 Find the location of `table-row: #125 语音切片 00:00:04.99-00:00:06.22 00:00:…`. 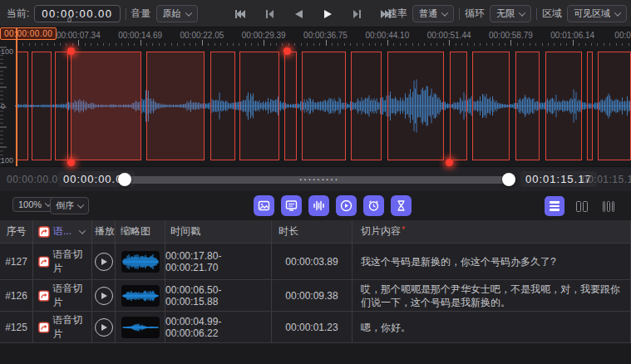

table-row: #125 语音切片 00:00:04.99-00:00:06.22 00:00:… is located at coordinates (316, 327).